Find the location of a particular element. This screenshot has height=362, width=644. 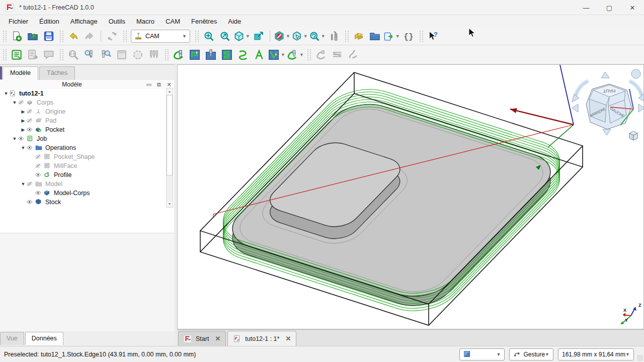

cam-op-vcarve-button: ▼ is located at coordinates (277, 55).